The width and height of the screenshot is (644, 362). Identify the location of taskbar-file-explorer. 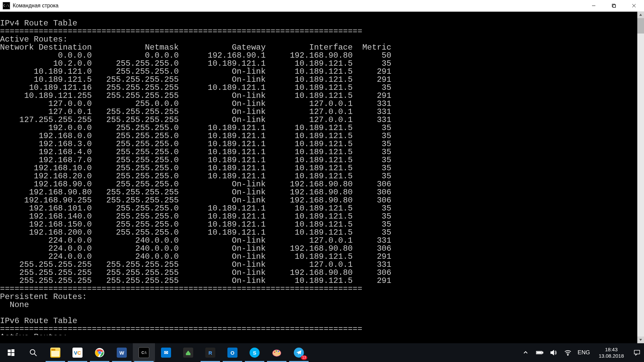
(55, 353).